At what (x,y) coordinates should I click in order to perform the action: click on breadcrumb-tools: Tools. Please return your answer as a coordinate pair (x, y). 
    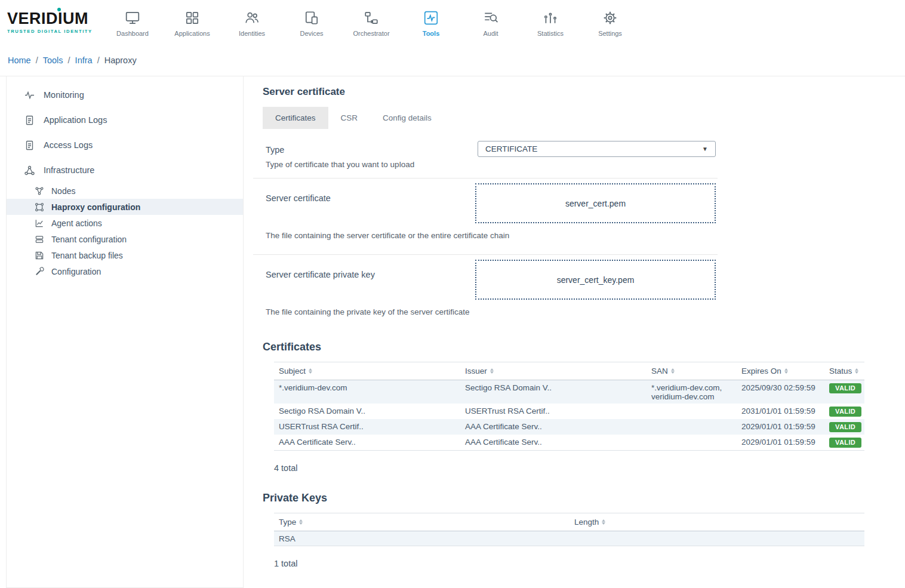
    Looking at the image, I should click on (53, 60).